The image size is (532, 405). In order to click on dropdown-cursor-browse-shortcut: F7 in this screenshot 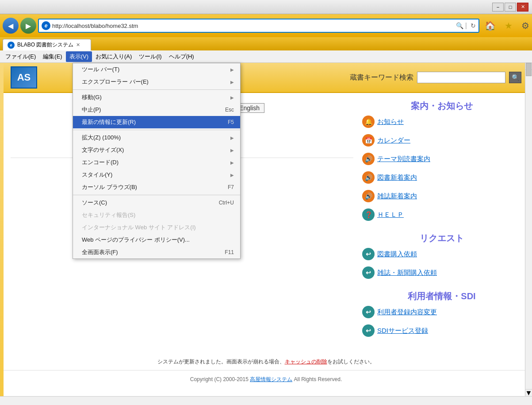, I will do `click(231, 187)`.